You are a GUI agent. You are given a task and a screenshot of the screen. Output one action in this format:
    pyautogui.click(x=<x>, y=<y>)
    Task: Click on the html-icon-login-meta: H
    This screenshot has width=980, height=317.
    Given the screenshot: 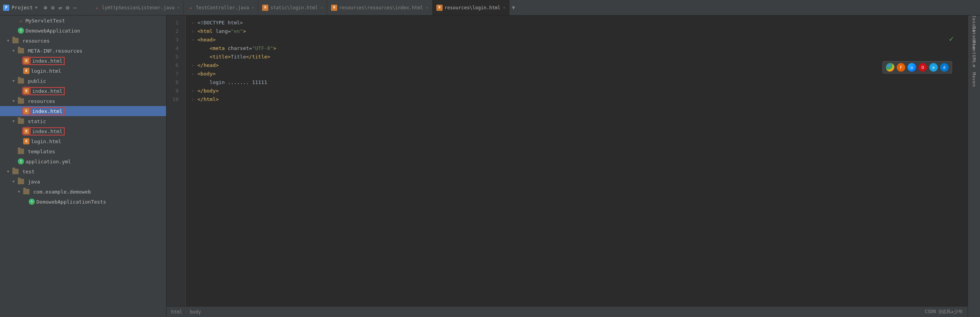 What is the action you would take?
    pyautogui.click(x=26, y=71)
    